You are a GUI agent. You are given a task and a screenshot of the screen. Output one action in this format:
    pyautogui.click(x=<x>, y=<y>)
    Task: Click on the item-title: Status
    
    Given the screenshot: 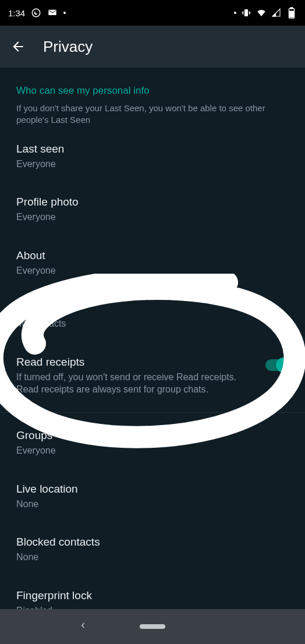 What is the action you would take?
    pyautogui.click(x=152, y=309)
    